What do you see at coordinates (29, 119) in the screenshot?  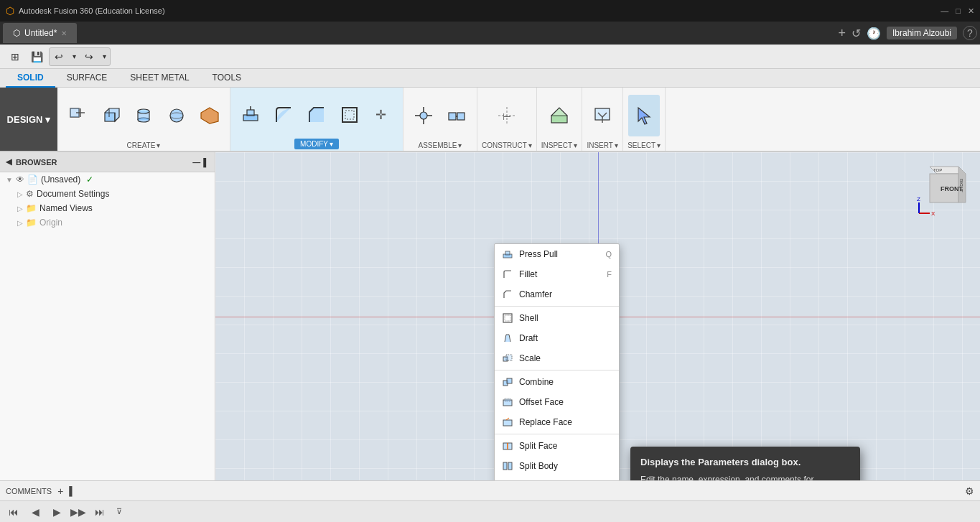 I see `design-button: DESIGN ▾` at bounding box center [29, 119].